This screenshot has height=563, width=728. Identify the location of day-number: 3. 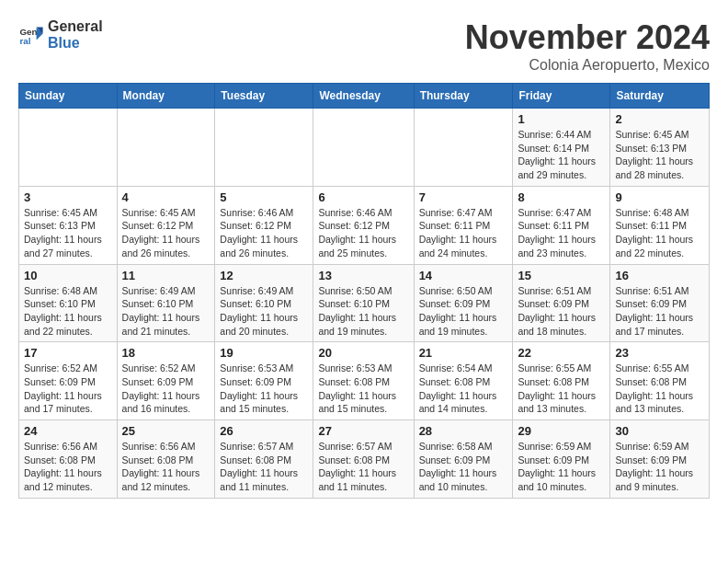
(68, 197).